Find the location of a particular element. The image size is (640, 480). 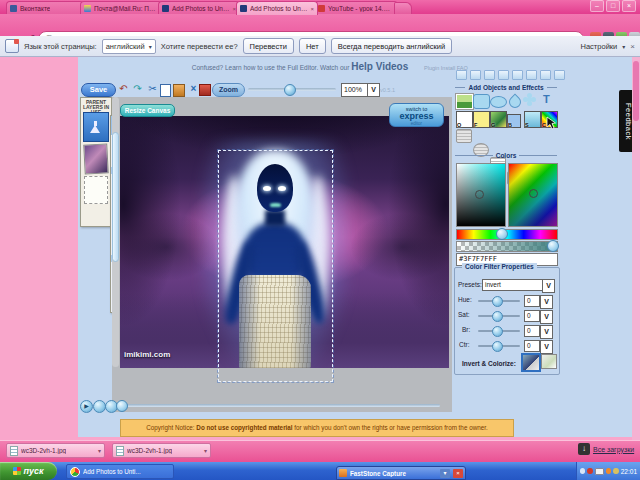

br-value-field: 0 is located at coordinates (532, 331).